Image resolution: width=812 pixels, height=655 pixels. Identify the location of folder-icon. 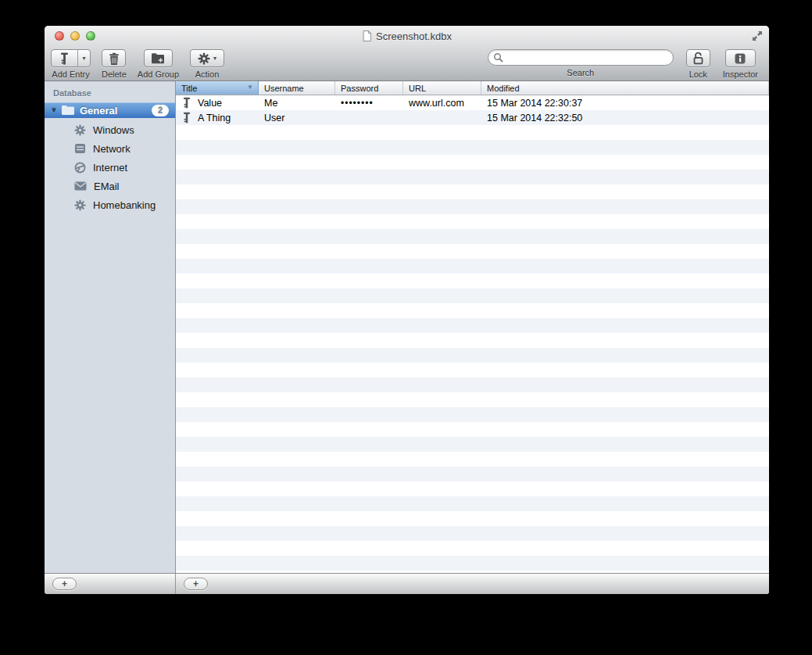
(68, 110).